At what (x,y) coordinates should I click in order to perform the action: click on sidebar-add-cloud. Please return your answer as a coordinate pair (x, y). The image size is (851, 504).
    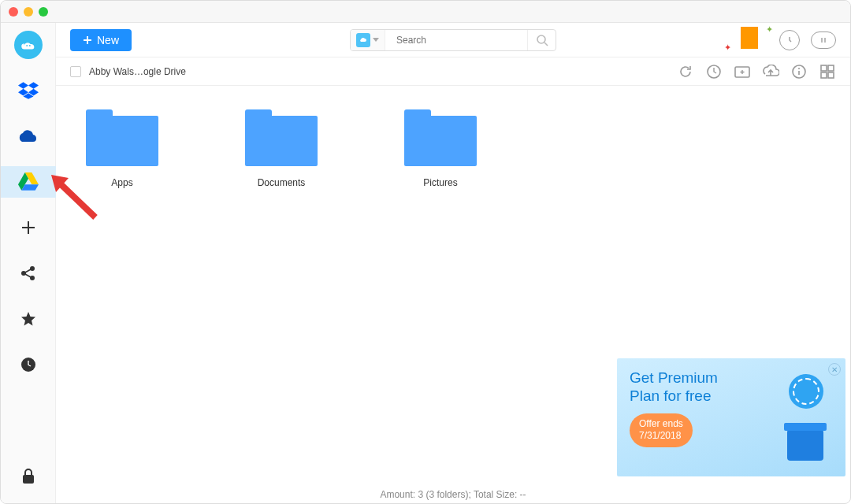
    Looking at the image, I should click on (28, 228).